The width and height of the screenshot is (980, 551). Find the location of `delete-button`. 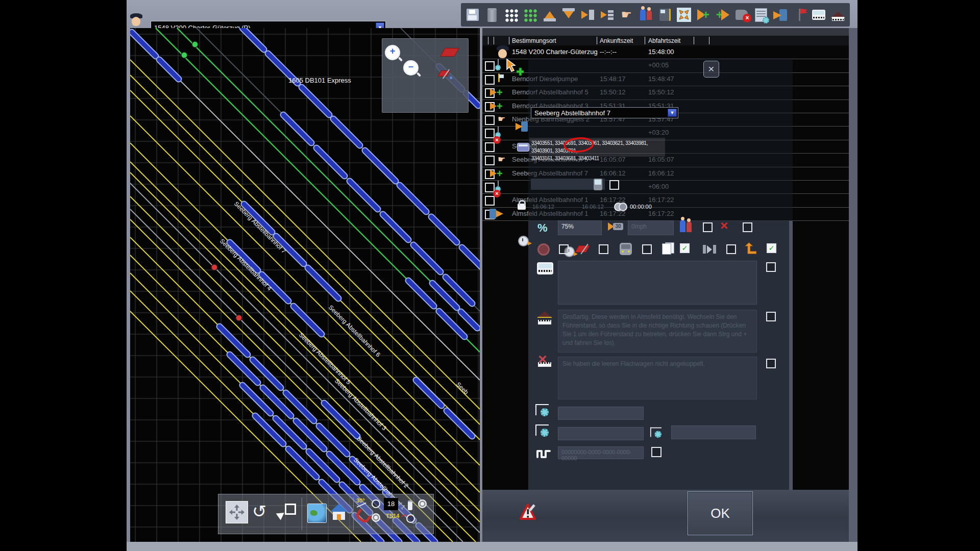

delete-button is located at coordinates (492, 15).